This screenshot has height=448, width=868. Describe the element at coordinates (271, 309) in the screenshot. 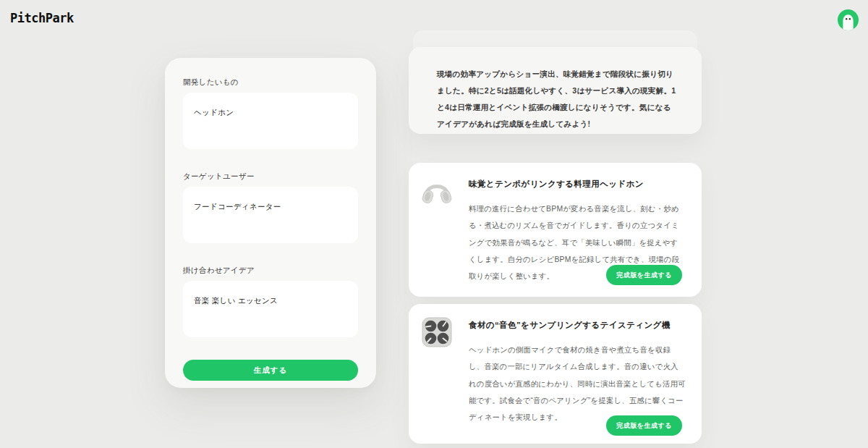

I see `combination-idea-input: 音楽 楽しい エッセンス` at that location.